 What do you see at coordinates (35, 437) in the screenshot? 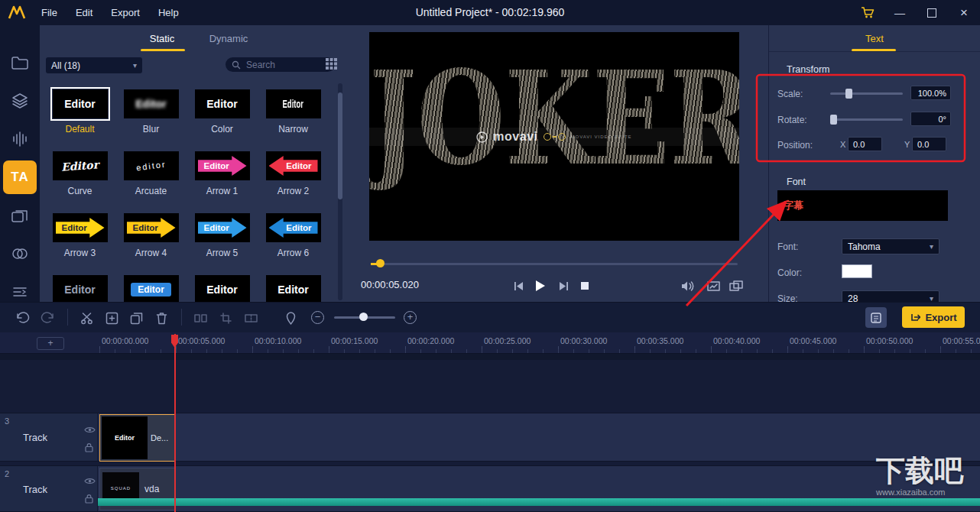
I see `track-name: Track` at bounding box center [35, 437].